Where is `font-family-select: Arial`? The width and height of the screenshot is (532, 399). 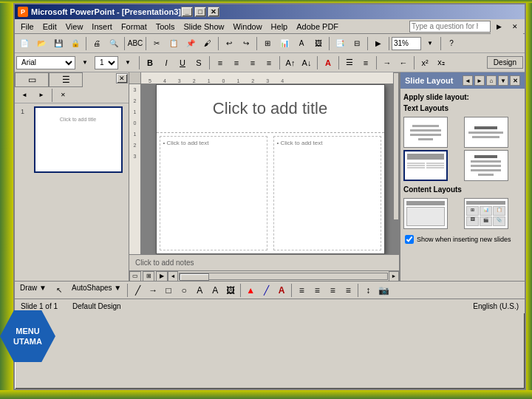
font-family-select: Arial is located at coordinates (46, 63).